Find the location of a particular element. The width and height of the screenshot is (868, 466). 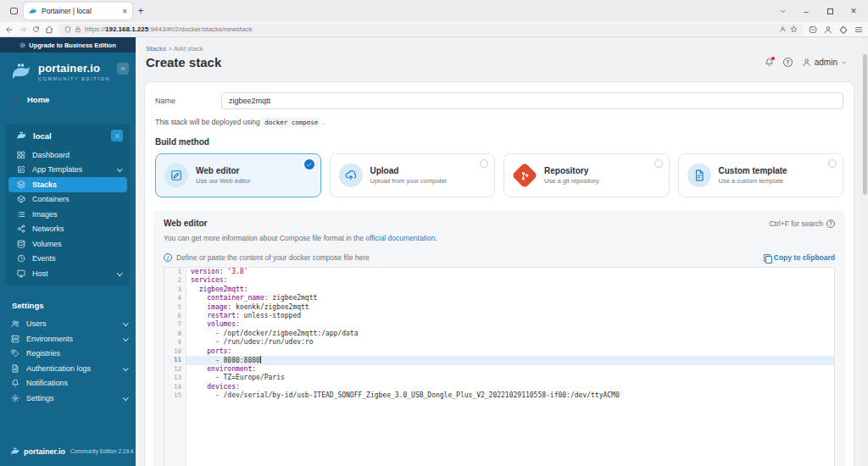

search-help-icon: ? is located at coordinates (831, 224).